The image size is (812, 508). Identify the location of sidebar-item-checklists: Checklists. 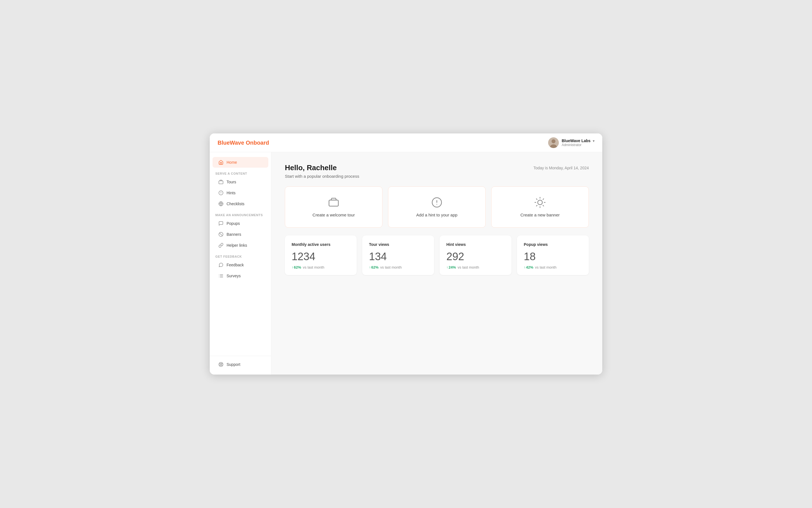
(241, 204).